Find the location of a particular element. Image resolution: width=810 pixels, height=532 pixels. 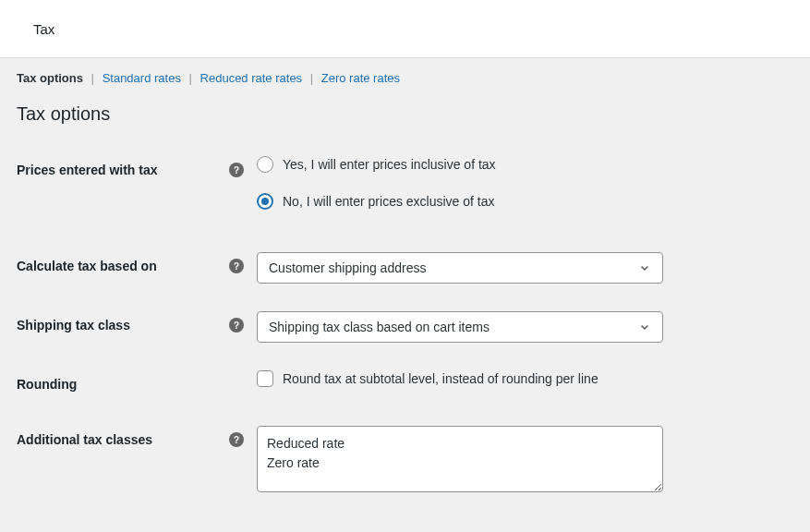

select-value: Shipping tax class based on cart items is located at coordinates (379, 327).